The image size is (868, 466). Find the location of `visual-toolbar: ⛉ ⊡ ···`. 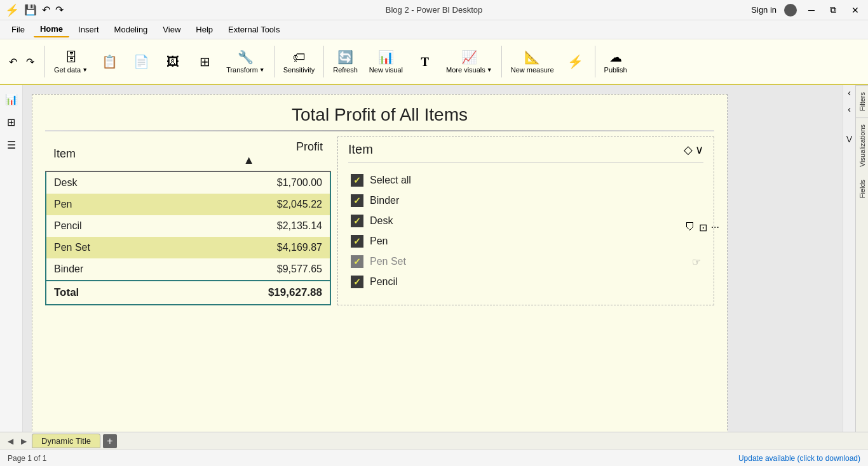

visual-toolbar: ⛉ ⊡ ··· is located at coordinates (702, 227).